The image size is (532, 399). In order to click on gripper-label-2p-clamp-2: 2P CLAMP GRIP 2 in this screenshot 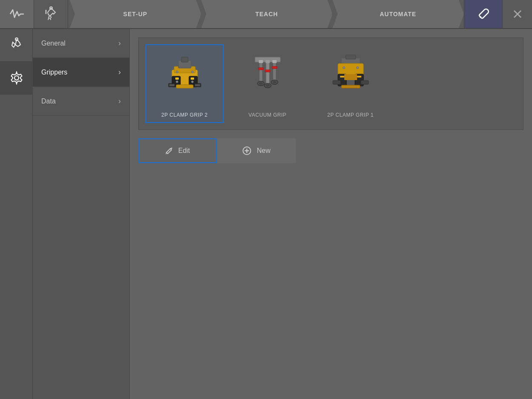, I will do `click(185, 115)`.